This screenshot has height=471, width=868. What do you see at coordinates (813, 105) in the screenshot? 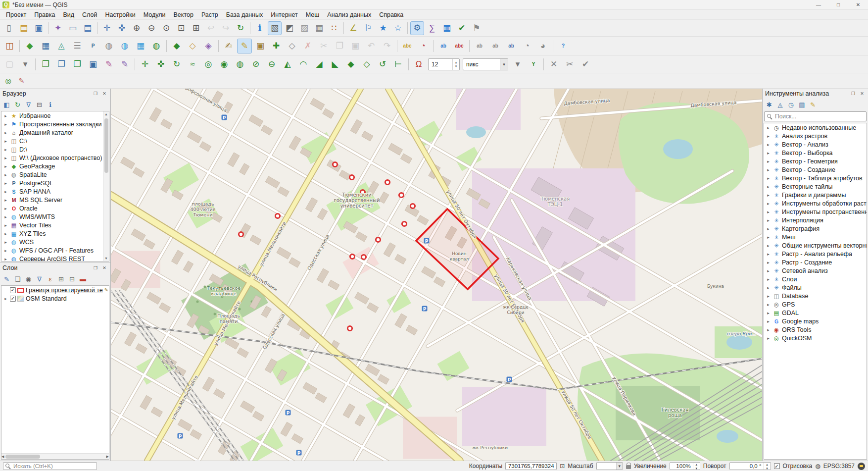
I see `edit-features-in-place-button: ✎` at bounding box center [813, 105].